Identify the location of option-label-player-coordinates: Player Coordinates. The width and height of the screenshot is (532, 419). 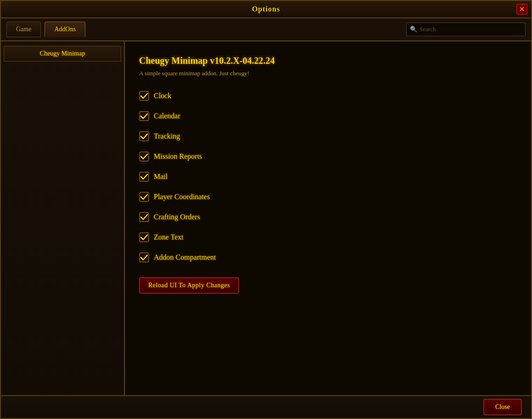
(182, 197).